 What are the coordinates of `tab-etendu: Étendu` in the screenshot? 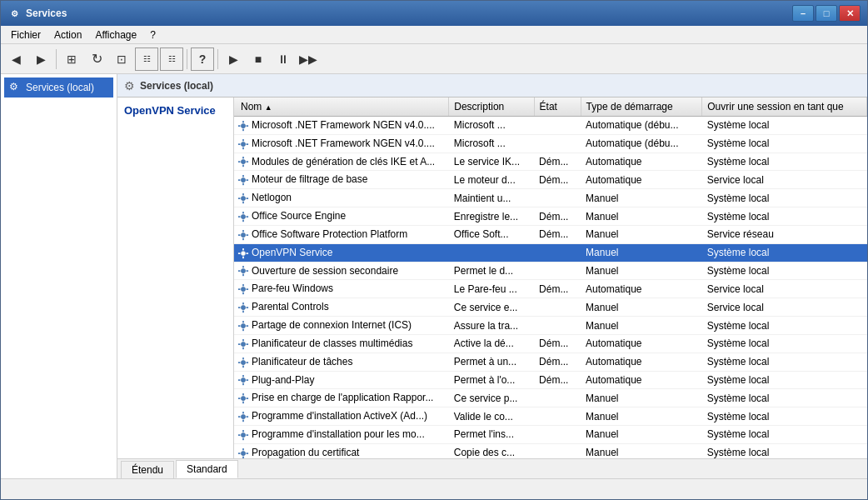 It's located at (147, 470).